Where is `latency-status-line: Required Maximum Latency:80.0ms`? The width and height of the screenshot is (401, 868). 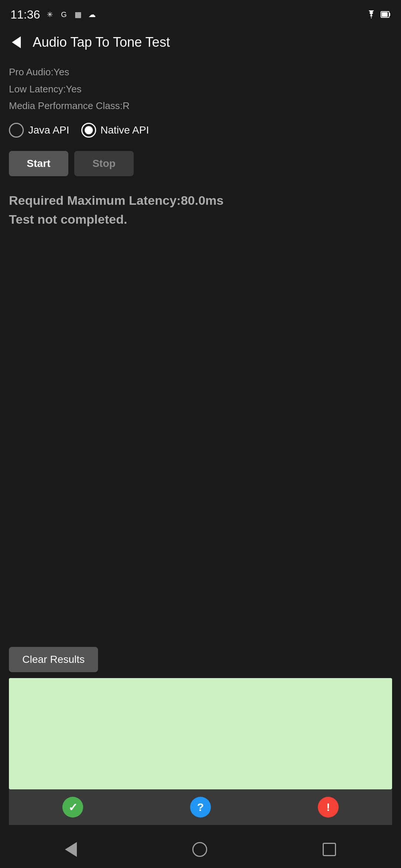 latency-status-line: Required Maximum Latency:80.0ms is located at coordinates (200, 200).